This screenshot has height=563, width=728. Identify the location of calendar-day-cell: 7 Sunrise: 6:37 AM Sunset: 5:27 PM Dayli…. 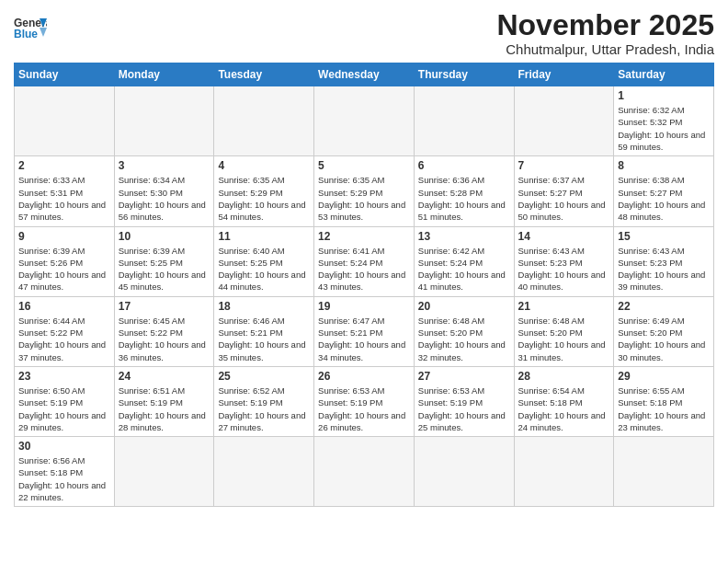
(564, 191).